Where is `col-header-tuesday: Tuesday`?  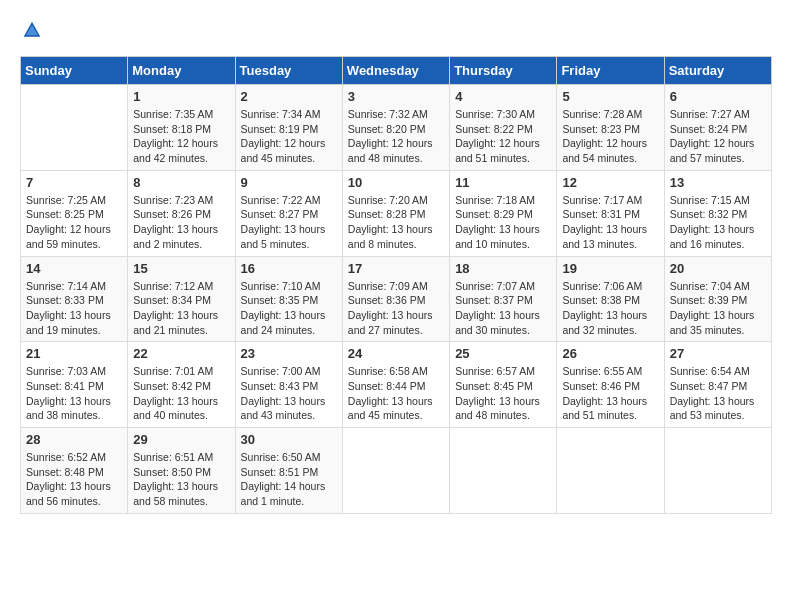
col-header-tuesday: Tuesday is located at coordinates (288, 71).